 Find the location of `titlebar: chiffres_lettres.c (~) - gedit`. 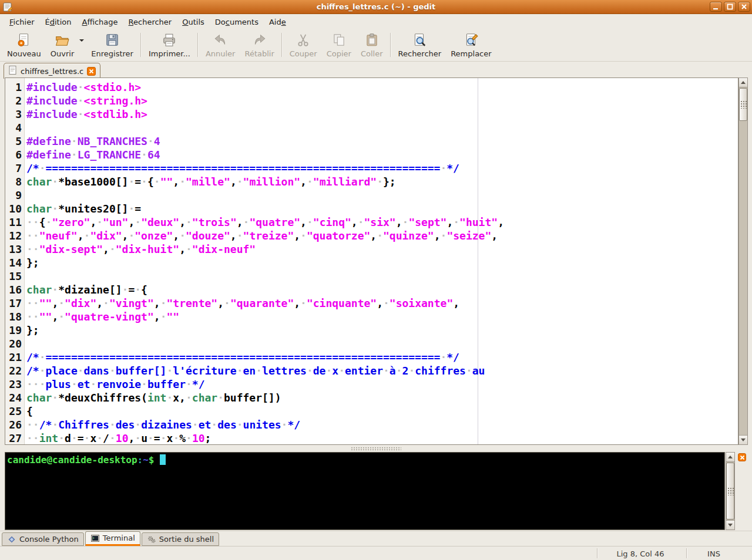

titlebar: chiffres_lettres.c (~) - gedit is located at coordinates (376, 7).